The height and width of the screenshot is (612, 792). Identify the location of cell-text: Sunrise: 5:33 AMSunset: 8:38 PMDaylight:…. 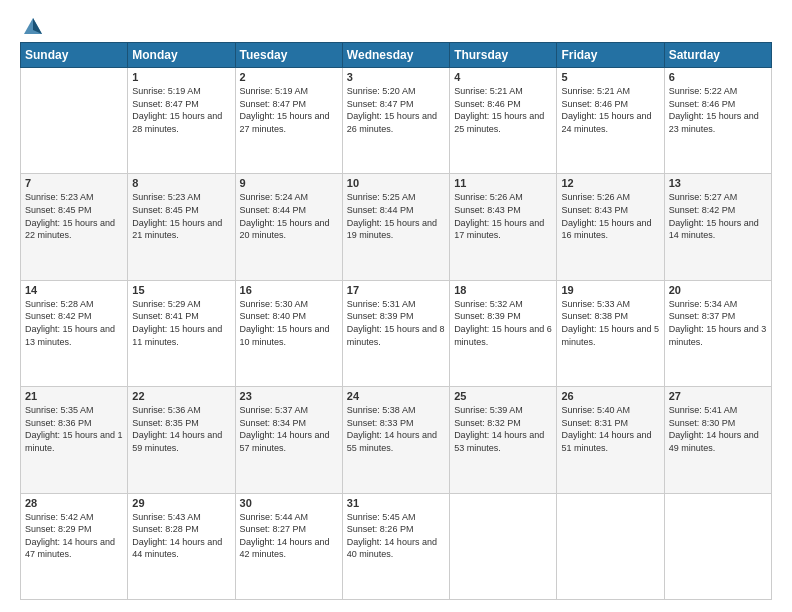
(610, 323).